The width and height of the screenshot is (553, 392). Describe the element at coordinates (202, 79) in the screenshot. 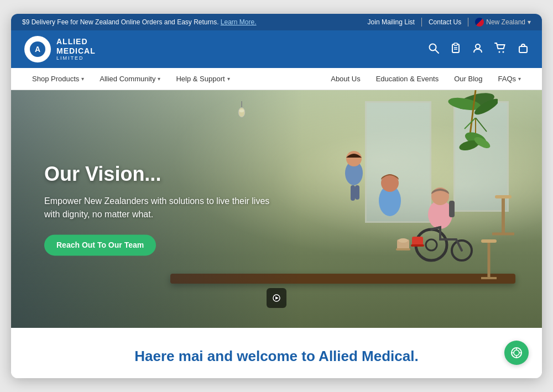

I see `nav-item-help-support: Help & Support ▾` at that location.